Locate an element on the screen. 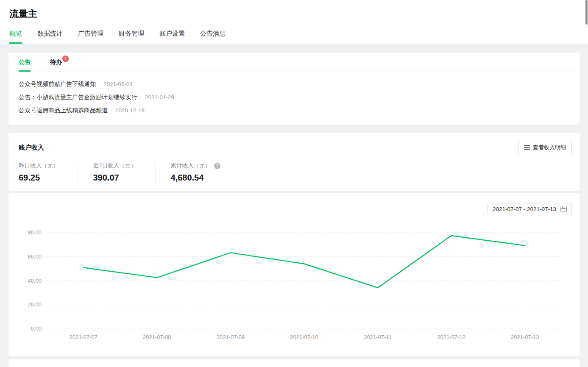  tab-todo-label: 待办 is located at coordinates (56, 62).